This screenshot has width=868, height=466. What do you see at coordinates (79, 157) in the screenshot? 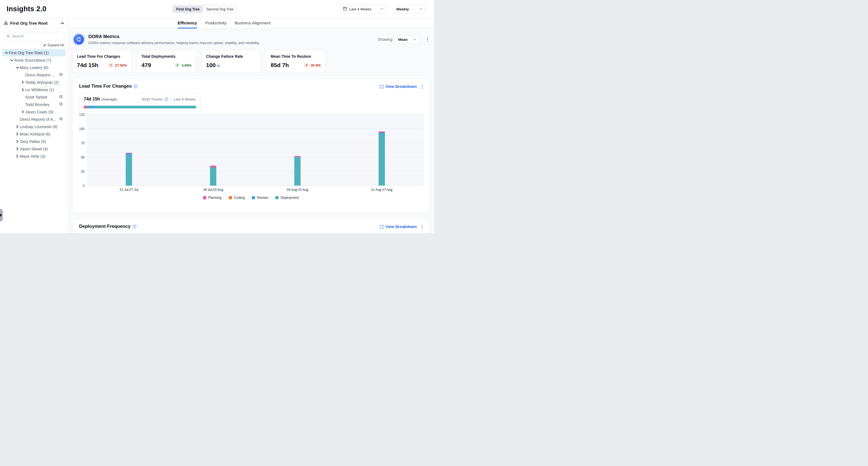
I see `y-axis-label: 50` at bounding box center [79, 157].